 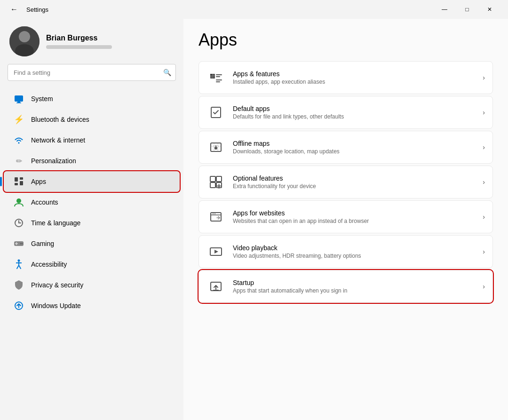 I want to click on windows-update-icon, so click(x=19, y=306).